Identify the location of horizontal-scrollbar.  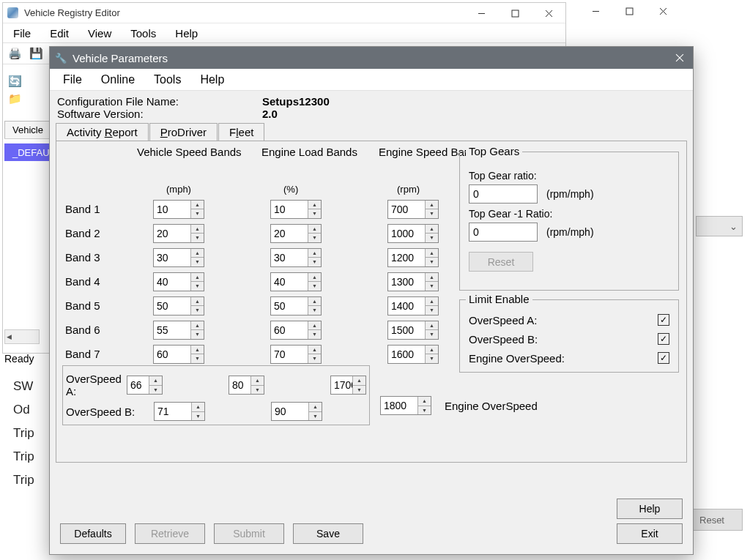
(22, 337).